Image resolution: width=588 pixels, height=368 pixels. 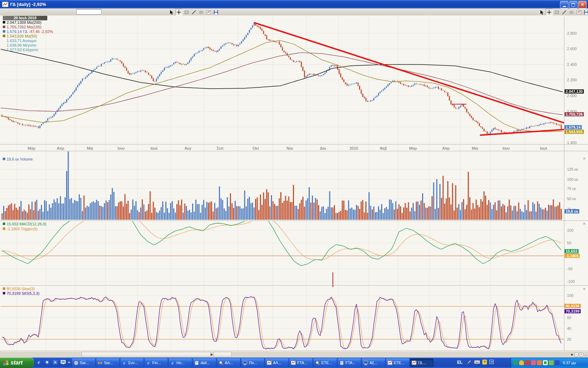 I want to click on window-title: ΓΔ [daily] -2,92%, so click(x=28, y=4).